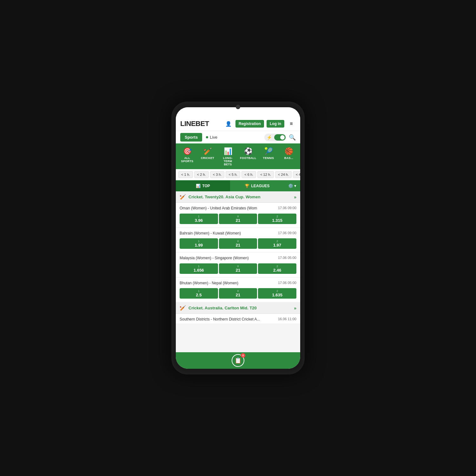 This screenshot has width=476, height=476. I want to click on odds-row-oman-uae: 1 3.96 X 21 2 1.315, so click(238, 220).